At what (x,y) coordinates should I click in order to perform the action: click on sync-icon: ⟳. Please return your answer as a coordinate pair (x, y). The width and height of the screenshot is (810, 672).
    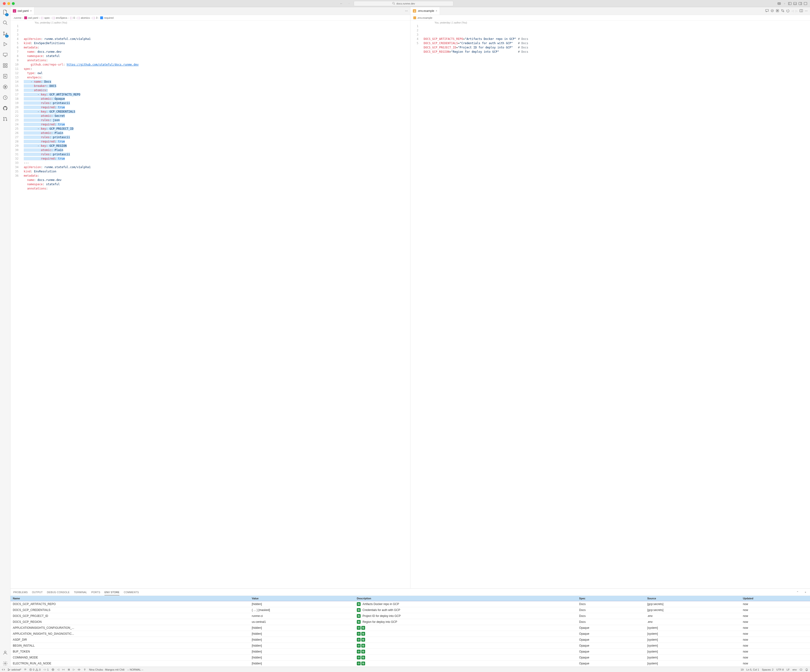
    Looking at the image, I should click on (25, 670).